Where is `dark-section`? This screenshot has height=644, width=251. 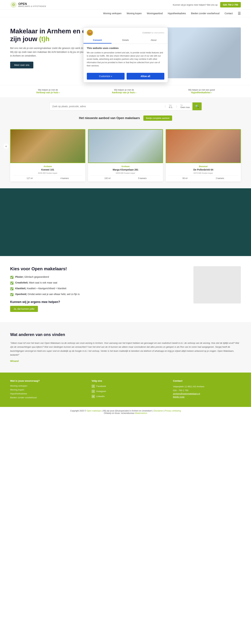
dark-section is located at coordinates (125, 222).